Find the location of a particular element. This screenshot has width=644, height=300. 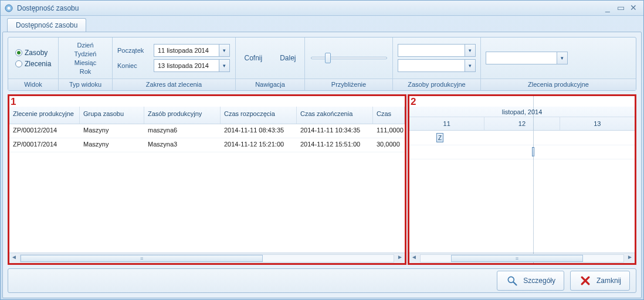

start-date-combo: 11 listopada 2014 ▾ is located at coordinates (192, 50).